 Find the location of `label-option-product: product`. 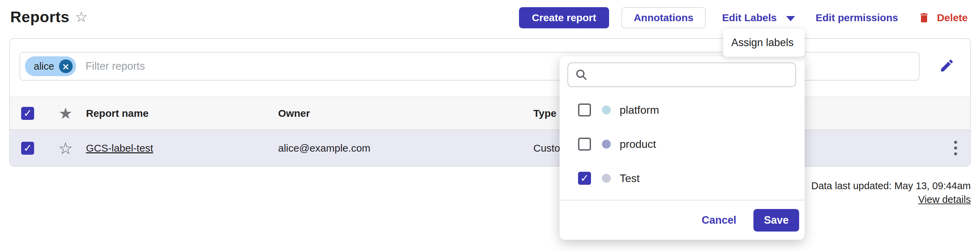

label-option-product: product is located at coordinates (682, 144).